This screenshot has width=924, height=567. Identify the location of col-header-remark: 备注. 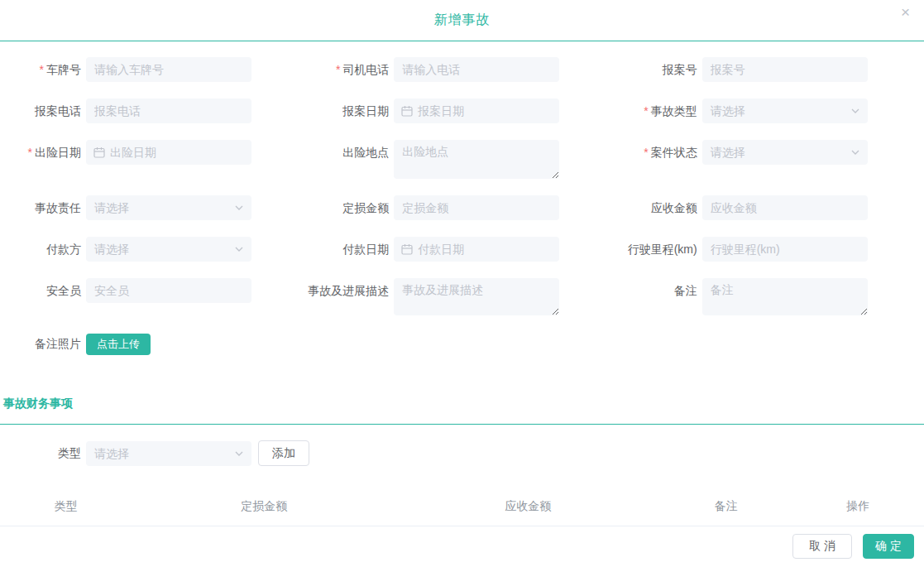
(726, 510).